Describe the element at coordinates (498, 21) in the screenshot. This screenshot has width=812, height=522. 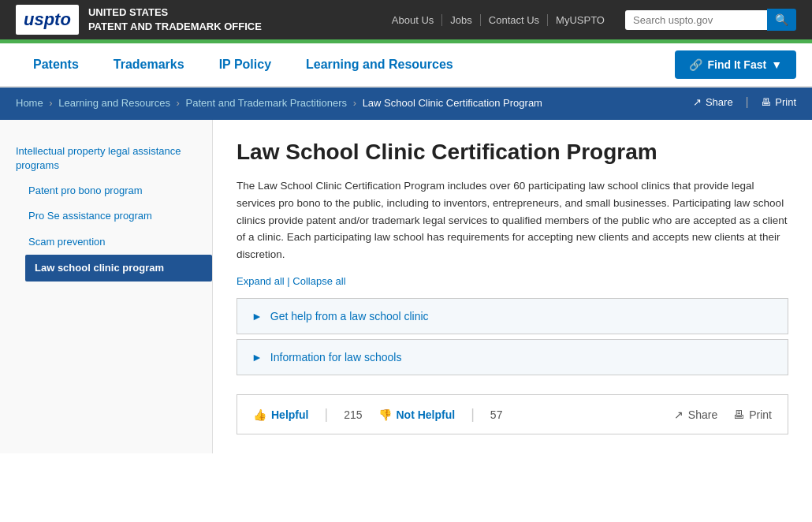
I see `top-links: About Us Jobs Contact Us MyUSPTO` at that location.